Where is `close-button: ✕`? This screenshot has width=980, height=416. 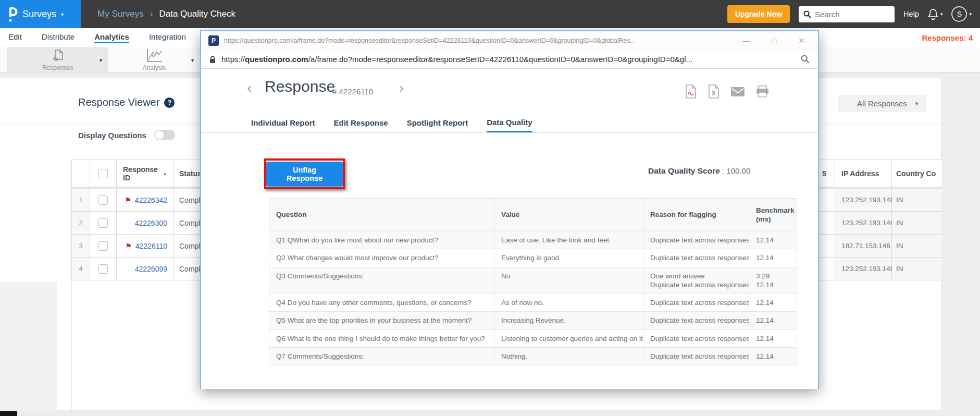
close-button: ✕ is located at coordinates (801, 41).